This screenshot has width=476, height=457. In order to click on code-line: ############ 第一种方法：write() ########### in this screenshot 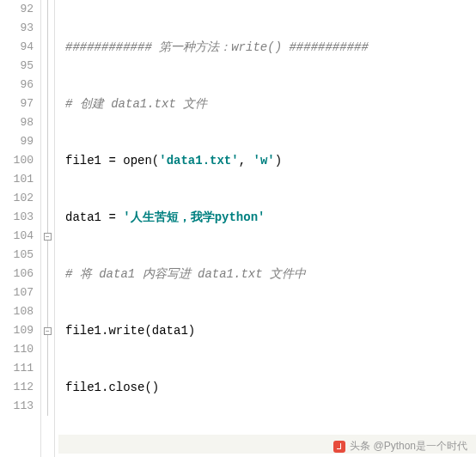, I will do `click(267, 47)`.